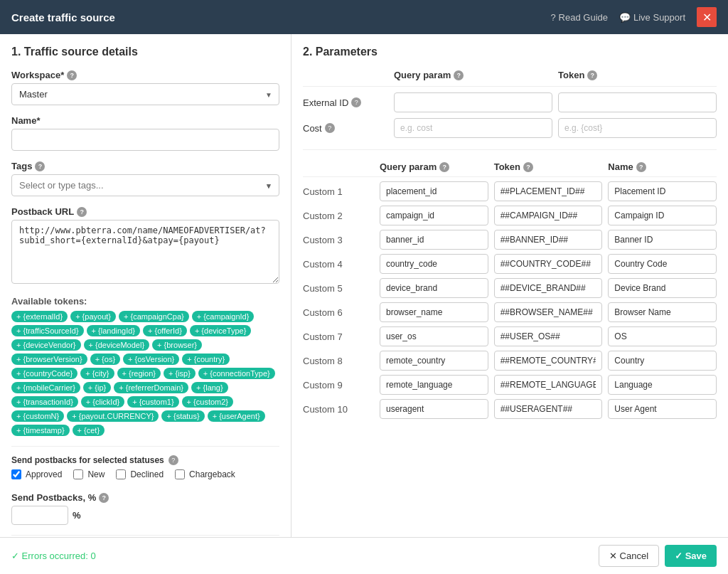  Describe the element at coordinates (434, 385) in the screenshot. I see `custom-9-query-input` at that location.